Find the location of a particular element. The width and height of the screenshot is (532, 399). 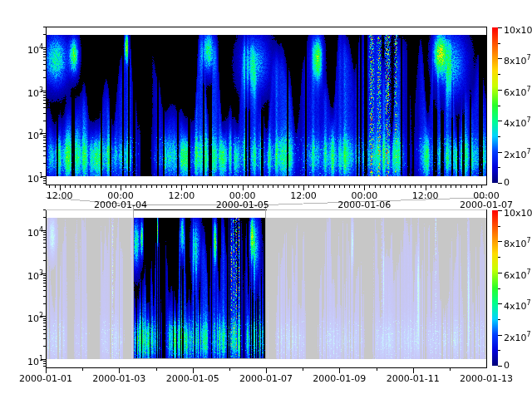

x-tick-date-label: 2000-01-09 is located at coordinates (339, 379).